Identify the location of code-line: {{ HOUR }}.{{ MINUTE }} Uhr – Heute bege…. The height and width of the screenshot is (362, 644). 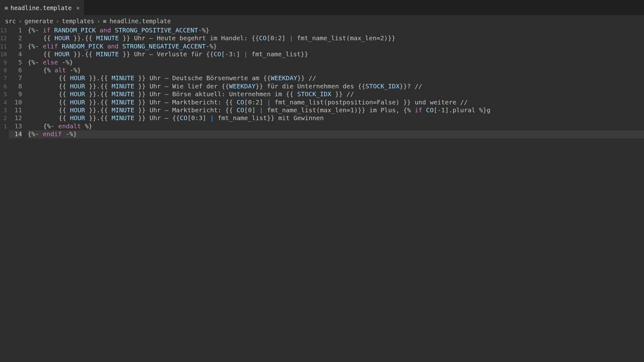
(336, 38).